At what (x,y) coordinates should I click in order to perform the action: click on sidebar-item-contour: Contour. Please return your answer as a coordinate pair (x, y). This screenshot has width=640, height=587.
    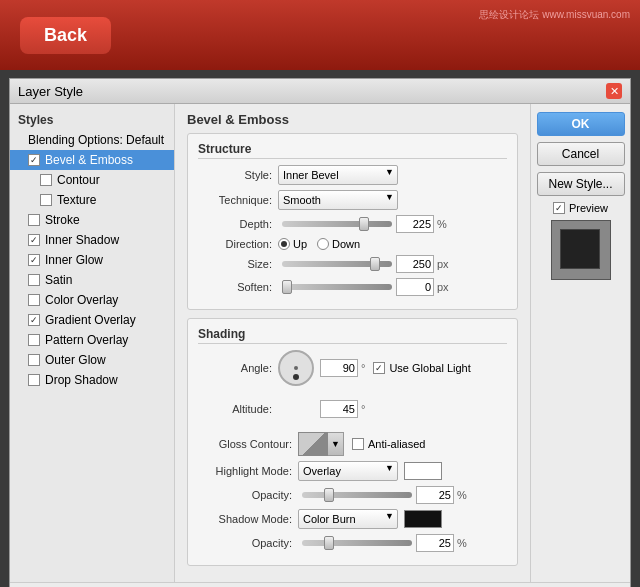
    Looking at the image, I should click on (92, 180).